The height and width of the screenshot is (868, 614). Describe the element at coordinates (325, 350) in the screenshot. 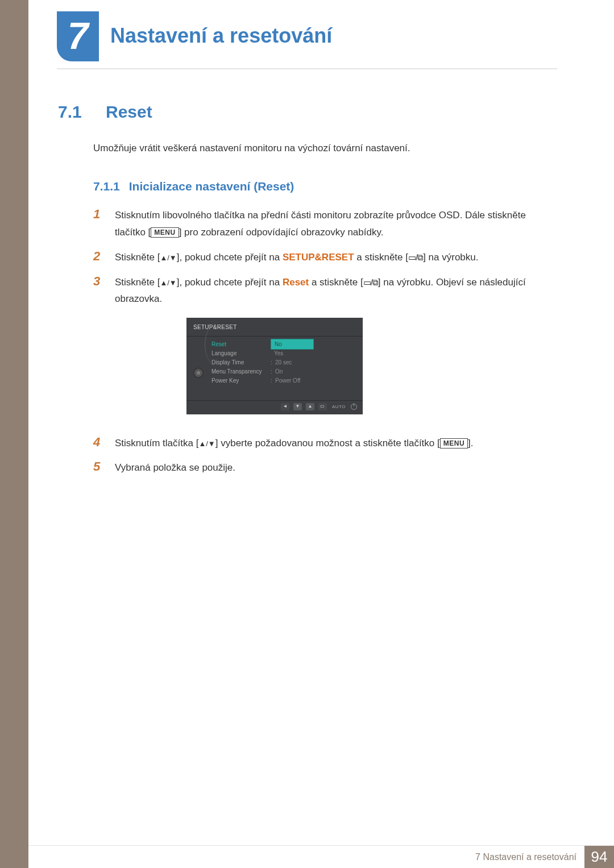

I see `step-3: 3 Stiskněte [], pokud chcete přejít na R…` at that location.